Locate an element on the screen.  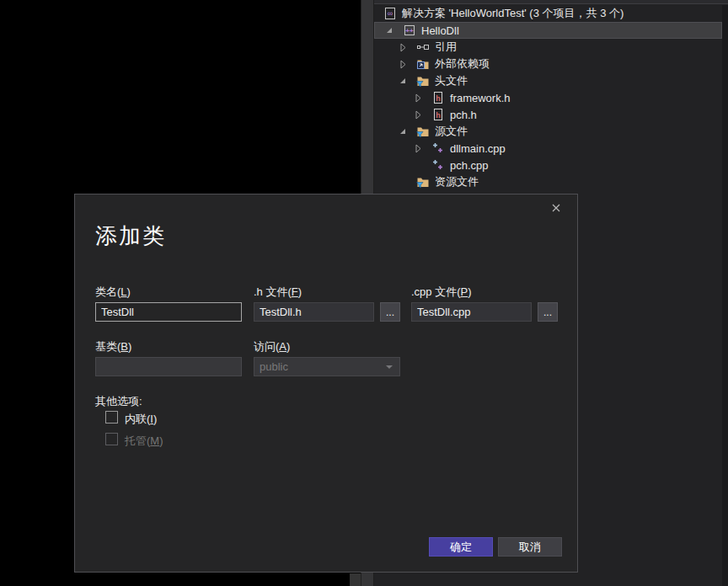
dialog-title: 添加类 is located at coordinates (131, 236).